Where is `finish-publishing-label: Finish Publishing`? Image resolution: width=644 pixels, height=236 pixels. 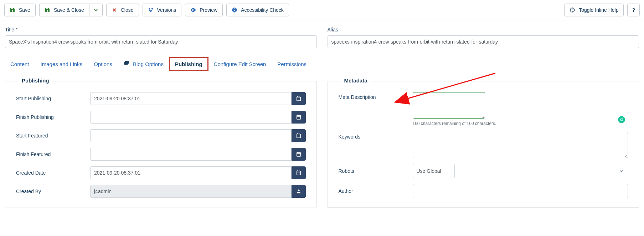
finish-publishing-label: Finish Publishing is located at coordinates (51, 117).